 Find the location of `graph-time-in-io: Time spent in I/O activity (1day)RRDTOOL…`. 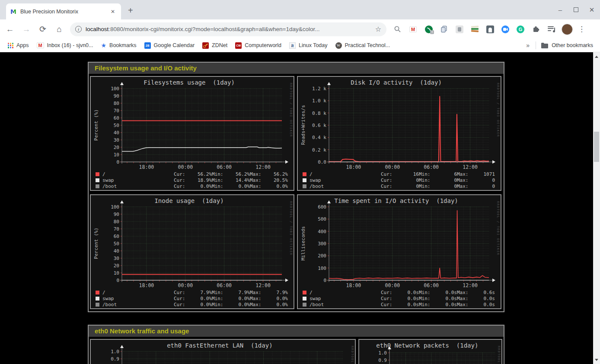

graph-time-in-io: Time spent in I/O activity (1day)RRDTOOL… is located at coordinates (399, 252).